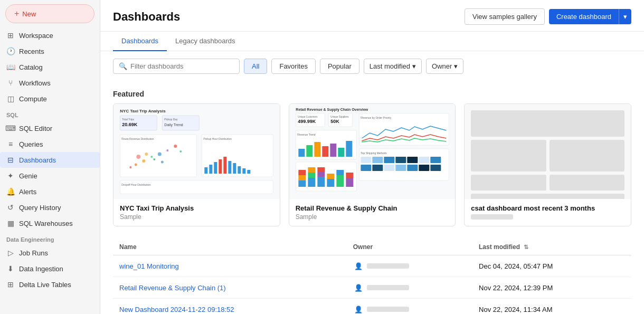 This screenshot has height=314, width=644. I want to click on retail-dashboard-link: Retail Revenue & Supply Chain (1), so click(173, 288).